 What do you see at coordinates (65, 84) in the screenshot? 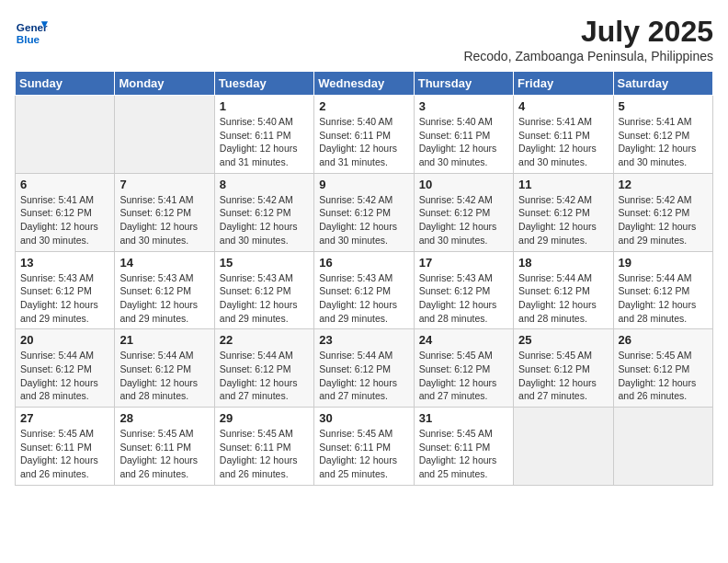
I see `column-header-sunday: Sunday` at bounding box center [65, 84].